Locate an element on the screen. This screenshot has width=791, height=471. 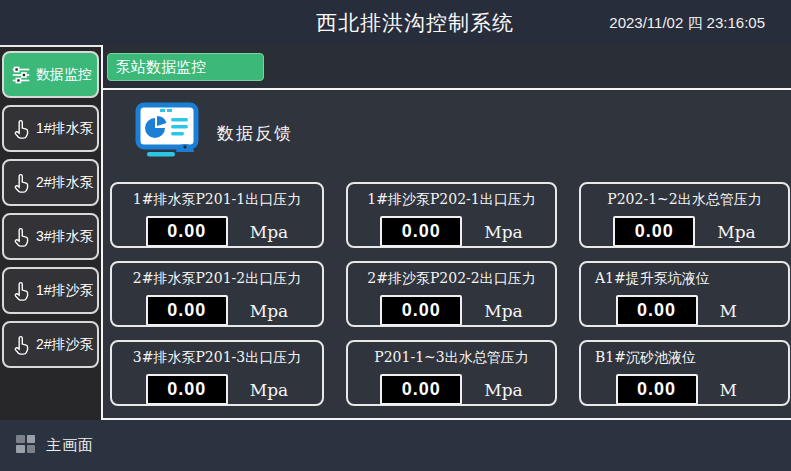
data-panel: 2#排沙泵P202-2出口压力 0.00 Mpa is located at coordinates (452, 294).